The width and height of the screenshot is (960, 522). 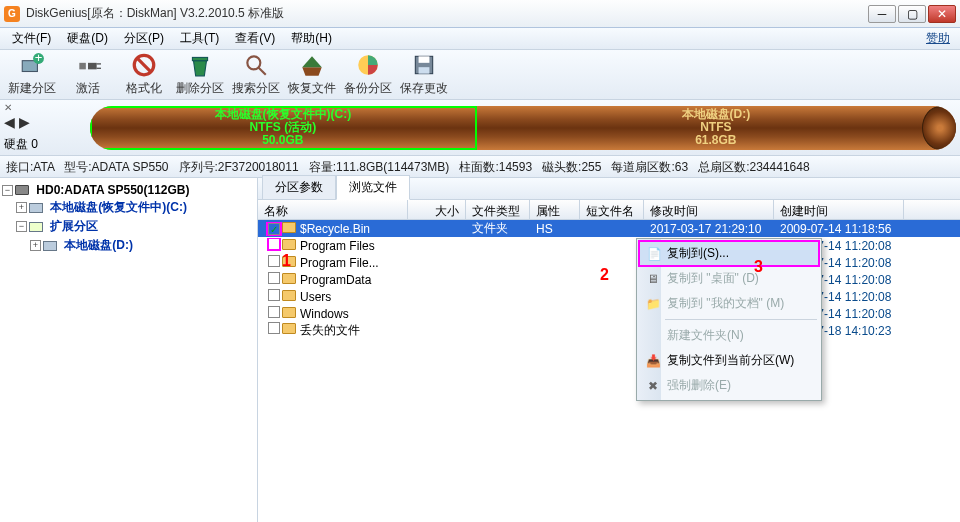 I want to click on table-row: 丢失的文件2017-07-18 14:10:232017-07-18 14:10…, so click(x=609, y=330).